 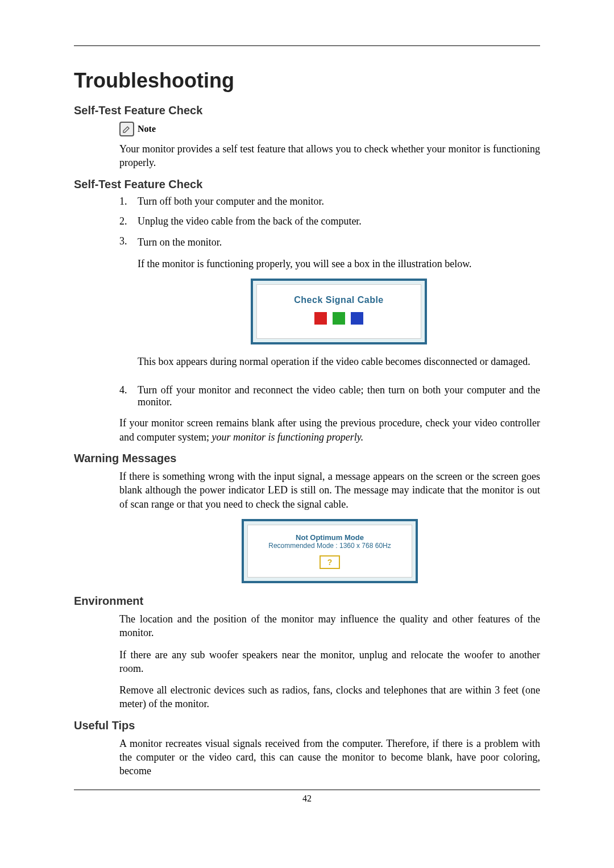 What do you see at coordinates (330, 430) in the screenshot?
I see `closing-paragraph: If your monitor screen remains blank aft…` at bounding box center [330, 430].